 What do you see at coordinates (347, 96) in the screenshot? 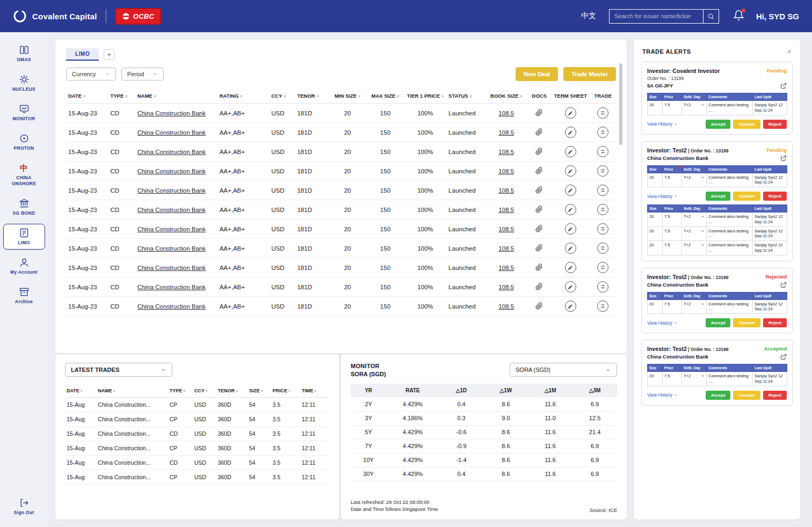
I see `column-header-min-size: MIN SIZE▾` at bounding box center [347, 96].